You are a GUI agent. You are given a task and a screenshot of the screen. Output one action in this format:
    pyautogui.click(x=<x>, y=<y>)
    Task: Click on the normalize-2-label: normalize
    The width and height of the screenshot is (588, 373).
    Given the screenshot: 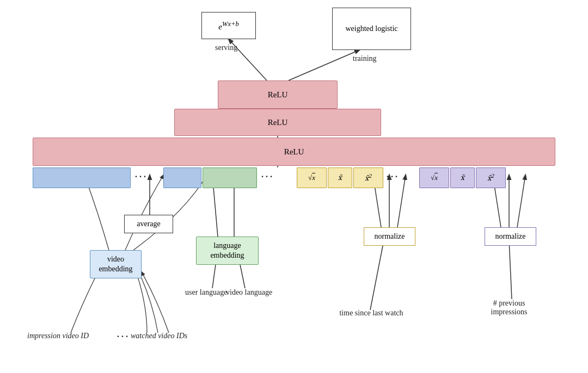 What is the action you would take?
    pyautogui.click(x=511, y=237)
    